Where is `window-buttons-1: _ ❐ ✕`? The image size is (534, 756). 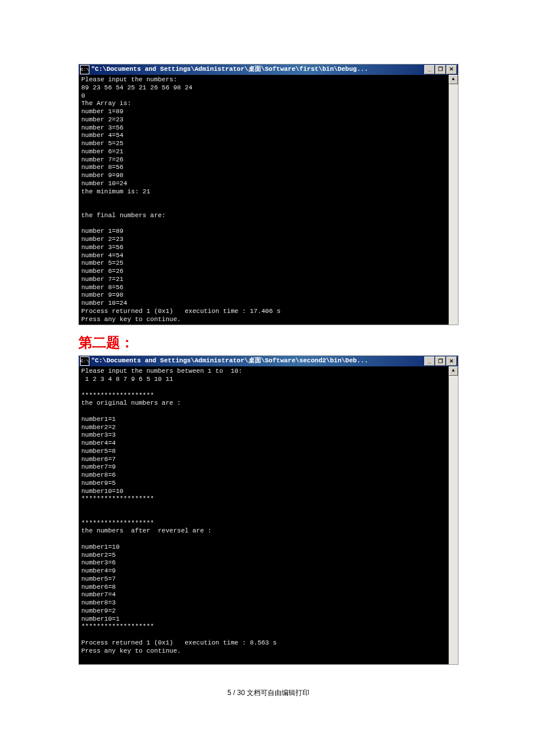
window-buttons-1: _ ❐ ✕ is located at coordinates (441, 70).